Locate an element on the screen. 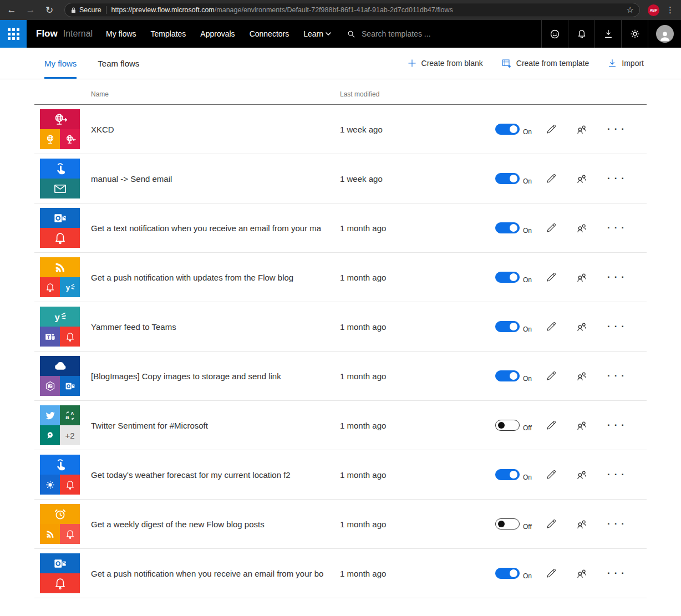  browser-back-icon: ← is located at coordinates (12, 10).